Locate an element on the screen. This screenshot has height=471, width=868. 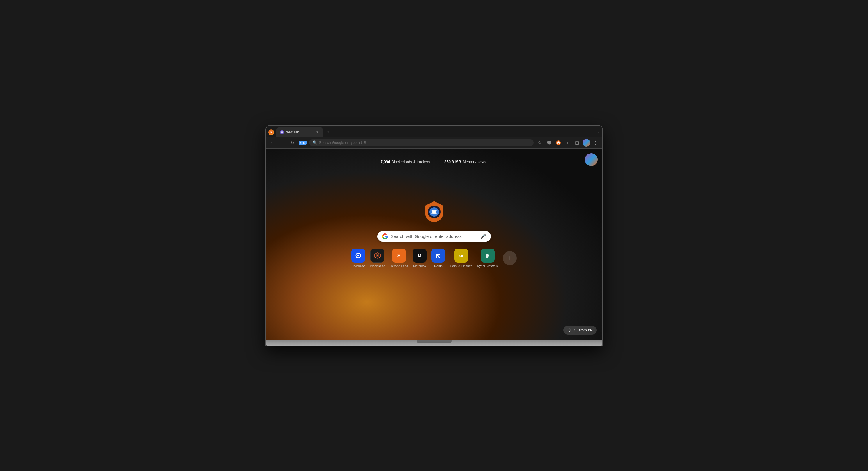
svg-text: S is located at coordinates (399, 256).